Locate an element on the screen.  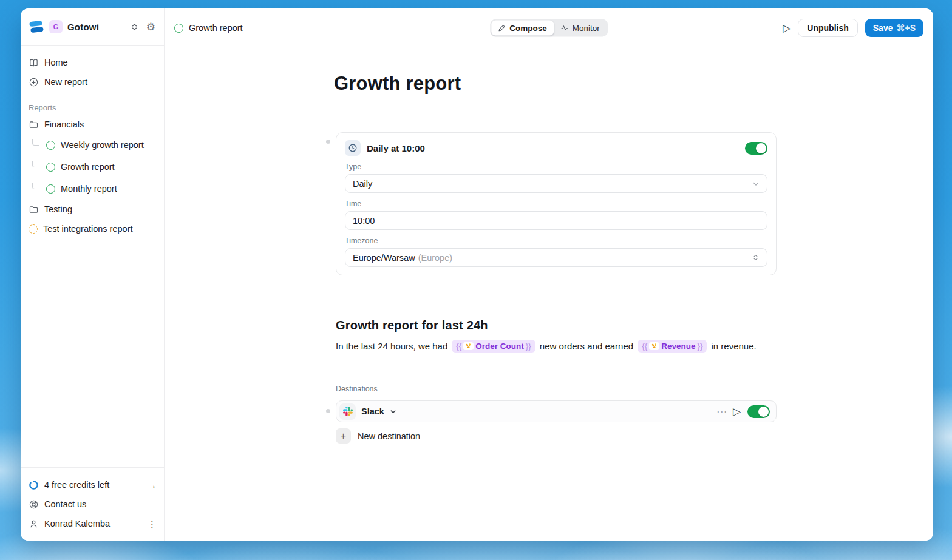
sidebar-item-label: New report is located at coordinates (66, 82).